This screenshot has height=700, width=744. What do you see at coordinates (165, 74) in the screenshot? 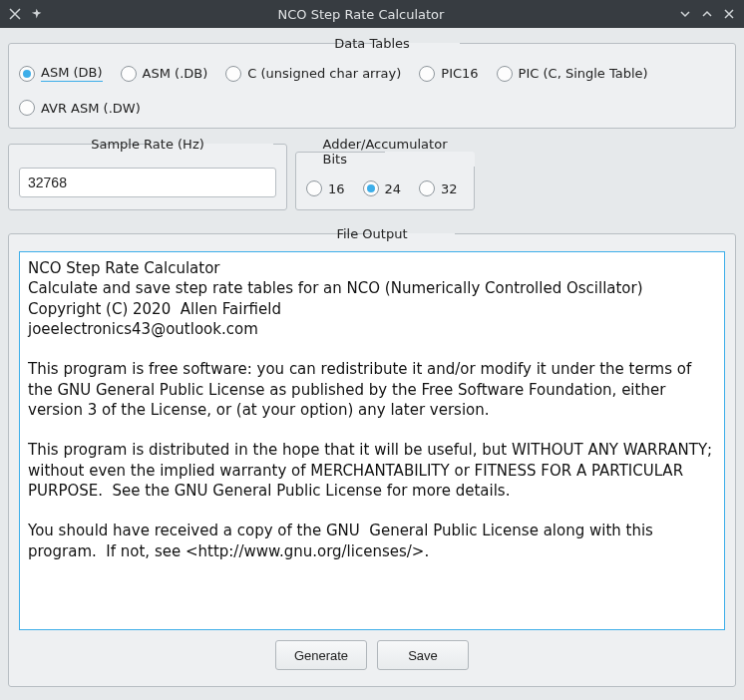
I see `data-tables-option: ASM (.DB)` at bounding box center [165, 74].